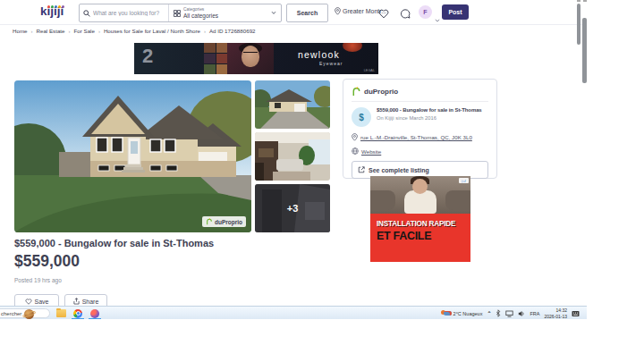 The width and height of the screenshot is (644, 362). I want to click on dollar-symbol: $, so click(361, 118).